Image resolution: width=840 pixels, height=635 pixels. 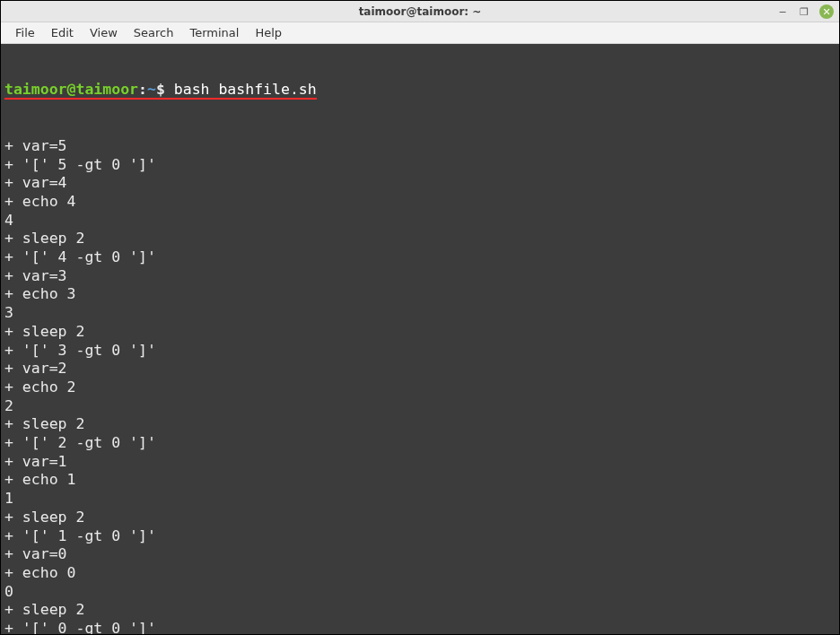 I want to click on output-line: + '[' 5 -gt 0 ']', so click(x=420, y=165).